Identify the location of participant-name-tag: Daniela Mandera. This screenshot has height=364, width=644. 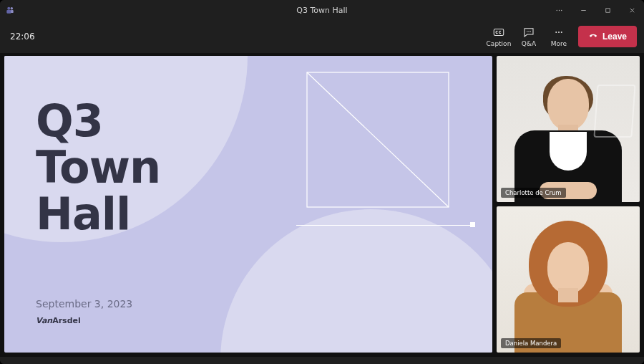
(531, 343).